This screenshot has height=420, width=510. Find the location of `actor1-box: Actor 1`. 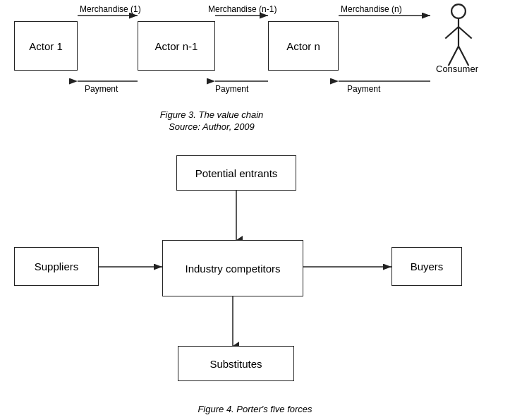

actor1-box: Actor 1 is located at coordinates (46, 46).